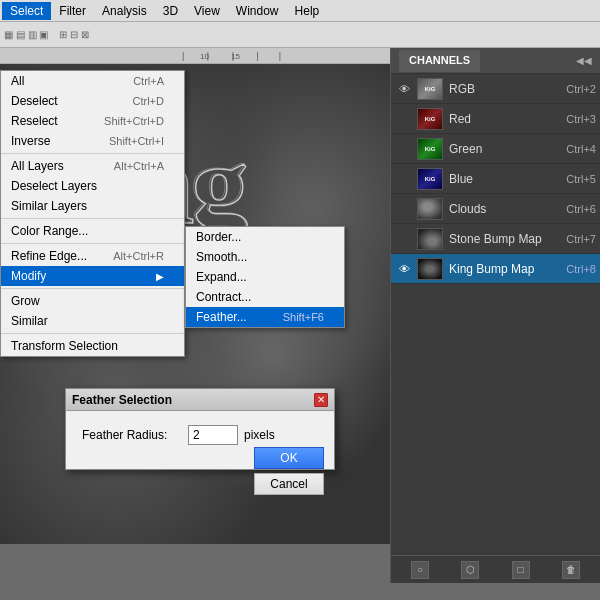  I want to click on channel-row-king: 👁 King Bump Map Ctrl+8, so click(496, 269).